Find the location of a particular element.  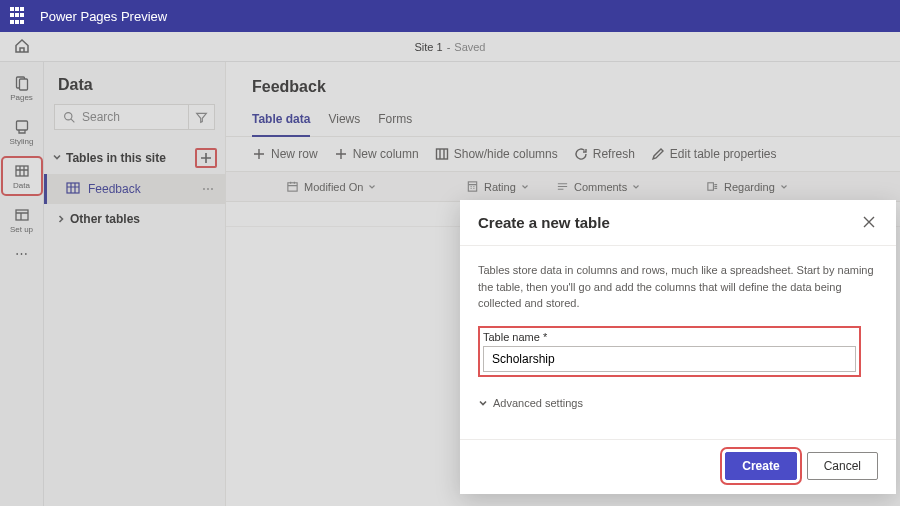

cancel-button: Cancel is located at coordinates (842, 466).